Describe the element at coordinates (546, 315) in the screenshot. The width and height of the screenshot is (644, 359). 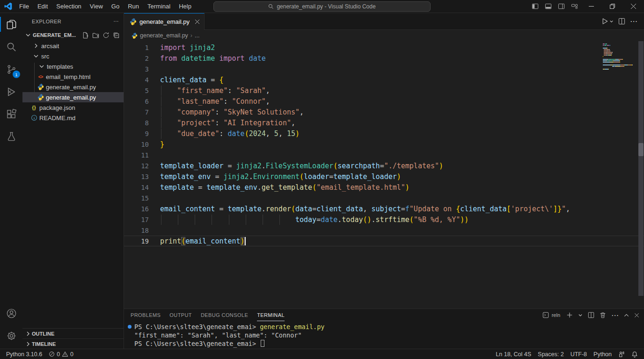
I see `terminal-profile-icon` at that location.